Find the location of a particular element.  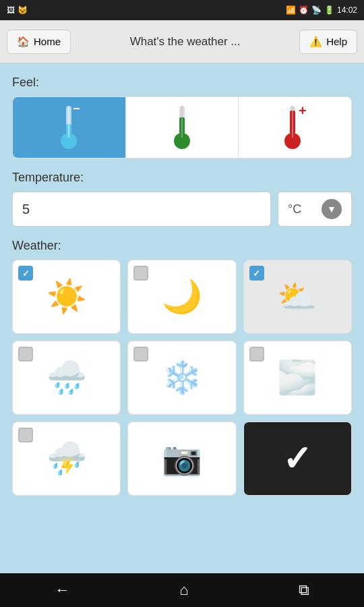

signal-icon: 📡 is located at coordinates (317, 10).